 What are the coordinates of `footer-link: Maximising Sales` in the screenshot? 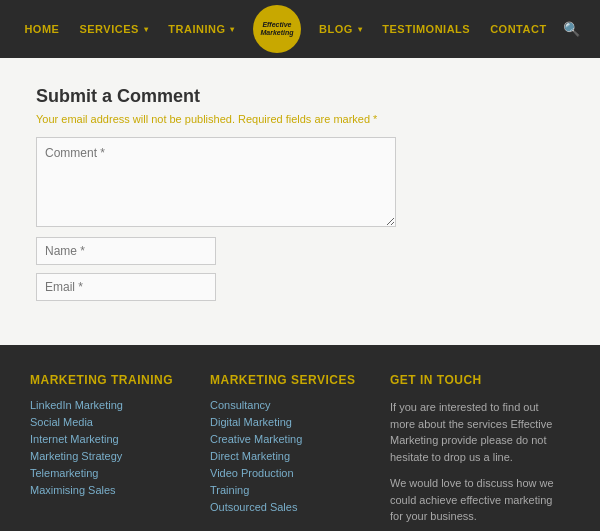 It's located at (115, 490).